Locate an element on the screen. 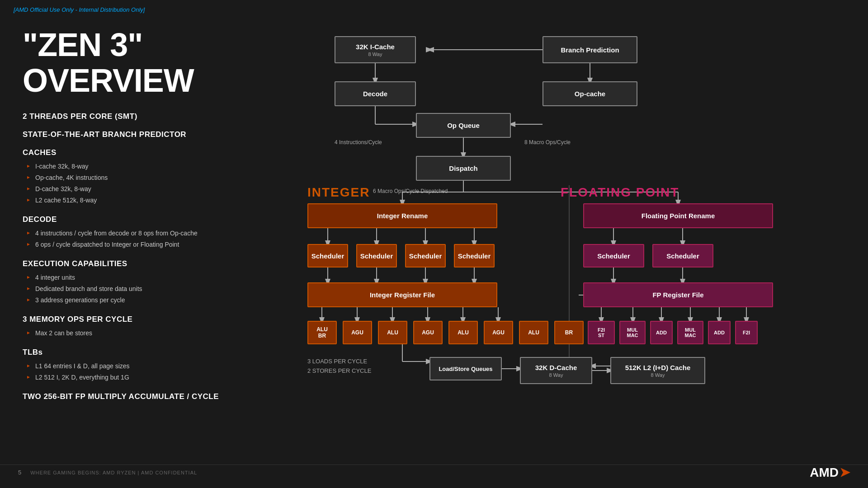 Image resolution: width=868 pixels, height=488 pixels. decode-box: Decode is located at coordinates (375, 94).